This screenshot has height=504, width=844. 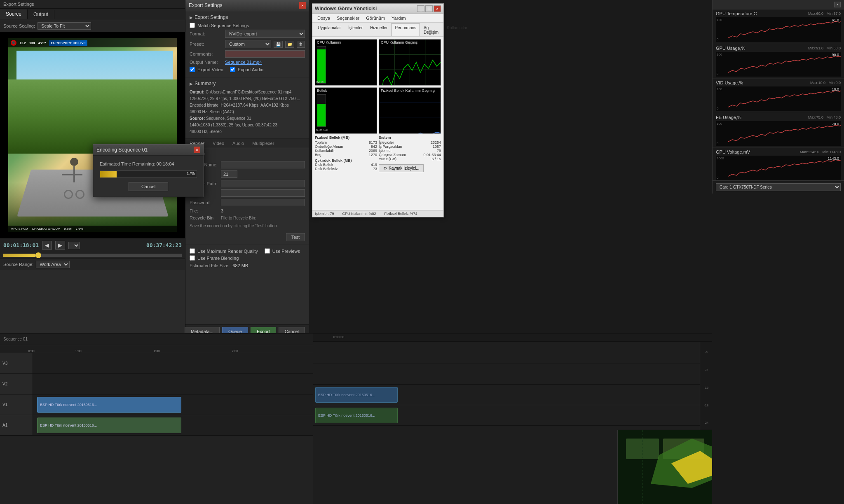 I want to click on remote-path-input, so click(x=263, y=184).